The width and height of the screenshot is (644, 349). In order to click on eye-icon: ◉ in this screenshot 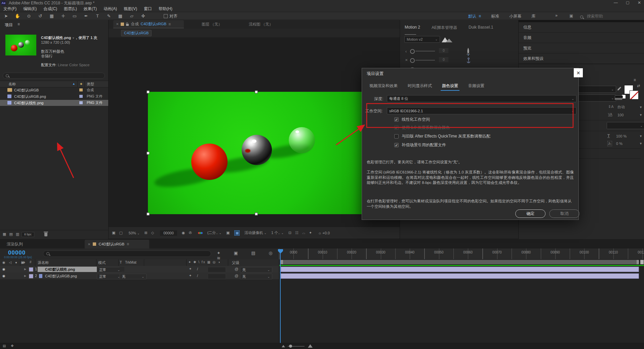, I will do `click(4, 269)`.